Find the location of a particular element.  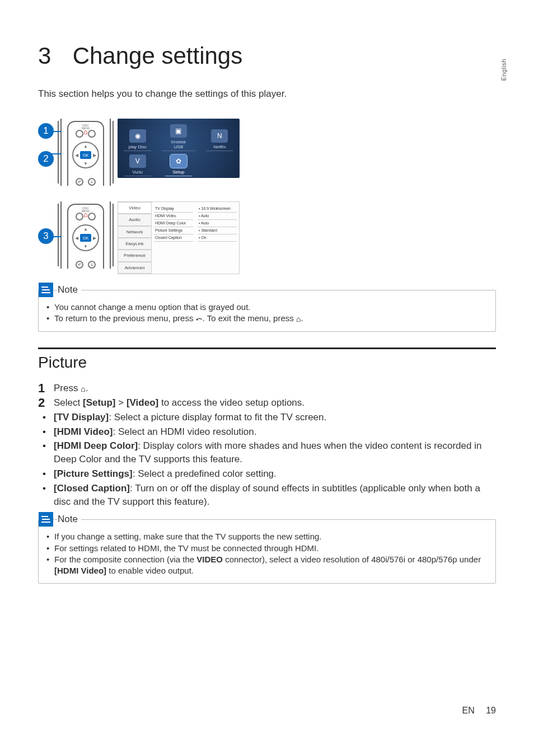

step-item: 2Select [Setup] > [Video] to access the … is located at coordinates (267, 403).